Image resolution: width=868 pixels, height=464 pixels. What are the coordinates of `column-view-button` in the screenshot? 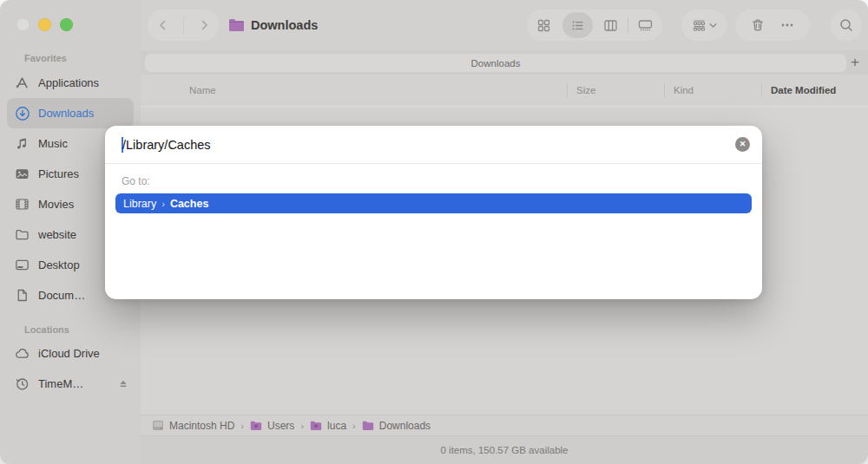 It's located at (611, 25).